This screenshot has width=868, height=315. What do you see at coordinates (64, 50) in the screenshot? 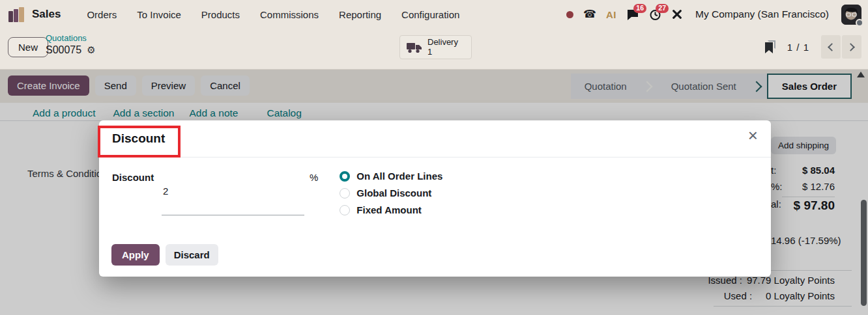
I see `breadcrumb-current-record: S00075` at bounding box center [64, 50].